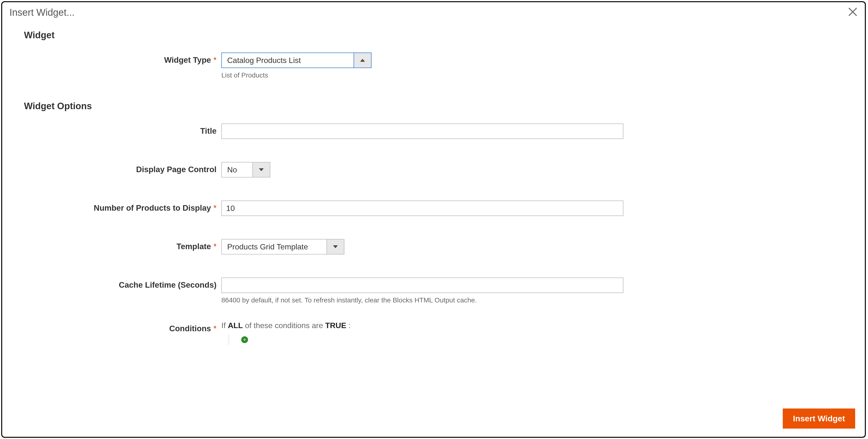 The width and height of the screenshot is (868, 439). What do you see at coordinates (423, 131) in the screenshot?
I see `title-input` at bounding box center [423, 131].